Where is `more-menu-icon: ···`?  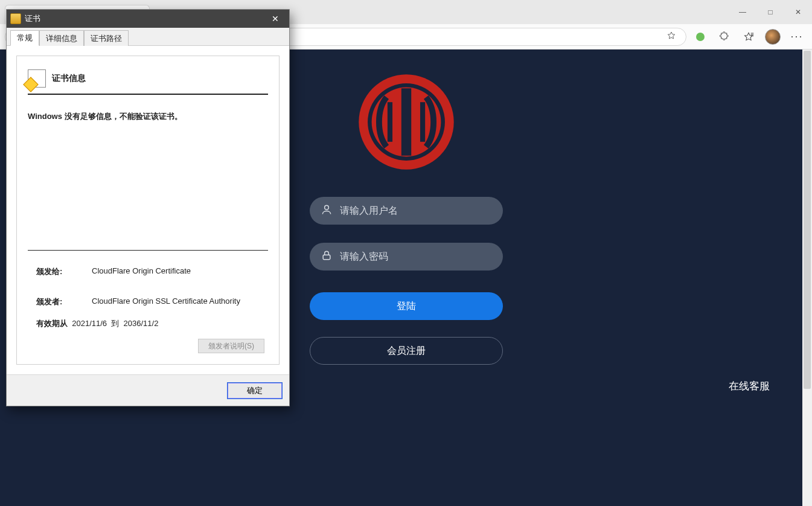 more-menu-icon: ··· is located at coordinates (797, 37).